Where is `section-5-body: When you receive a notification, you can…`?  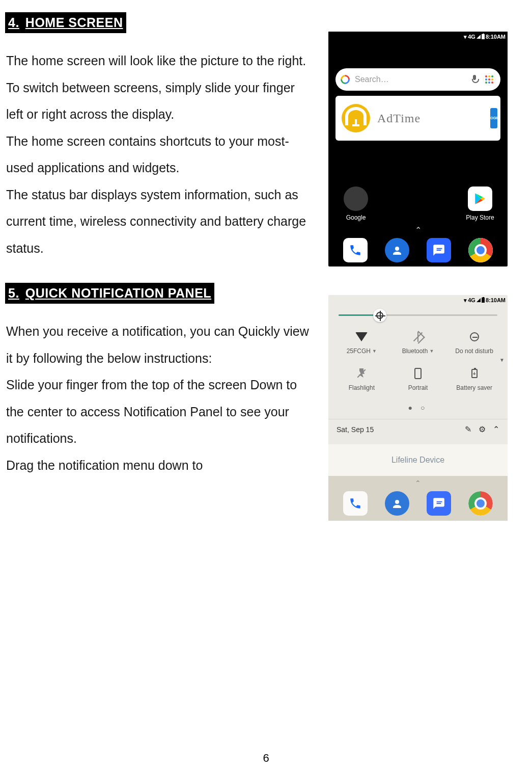 section-5-body: When you receive a notification, you can… is located at coordinates (159, 398).